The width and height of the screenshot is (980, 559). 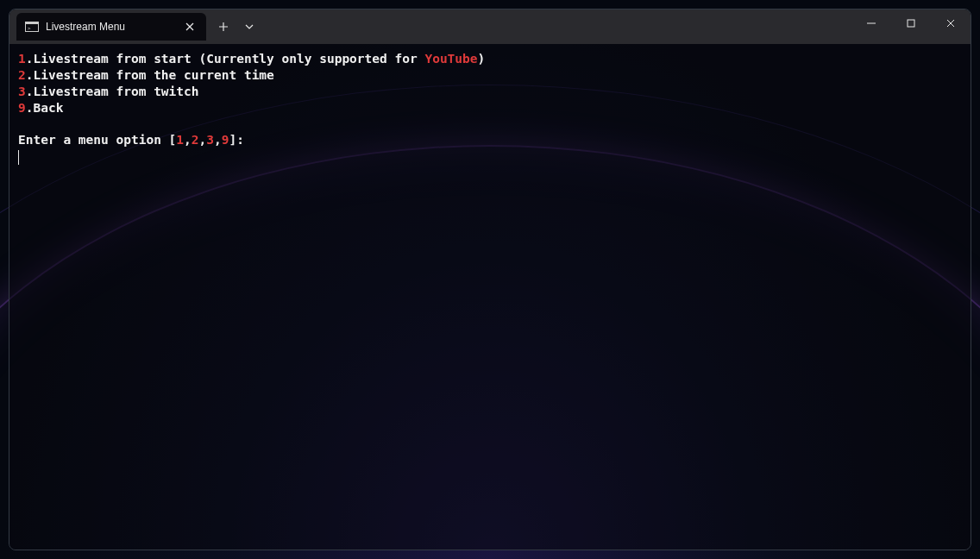 I want to click on text-cursor, so click(x=19, y=157).